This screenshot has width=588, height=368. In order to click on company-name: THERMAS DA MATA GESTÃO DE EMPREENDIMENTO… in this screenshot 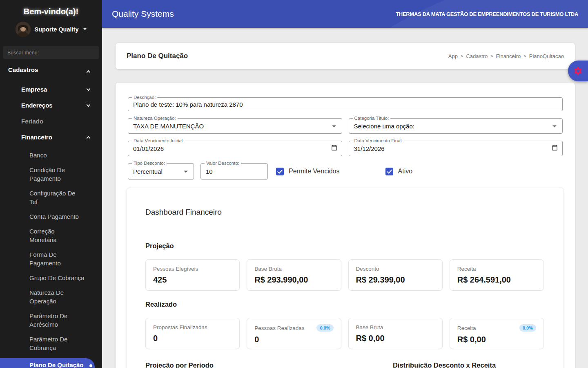, I will do `click(487, 14)`.